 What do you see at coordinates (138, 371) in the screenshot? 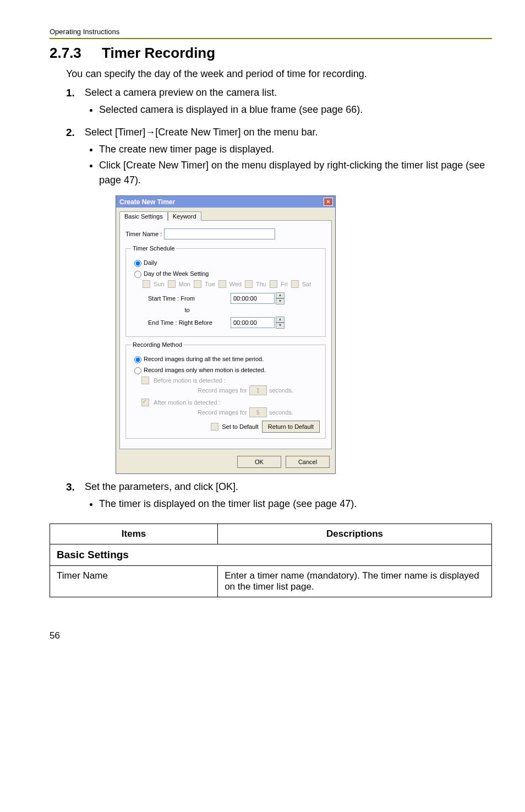
I see `radio-record-motion` at bounding box center [138, 371].